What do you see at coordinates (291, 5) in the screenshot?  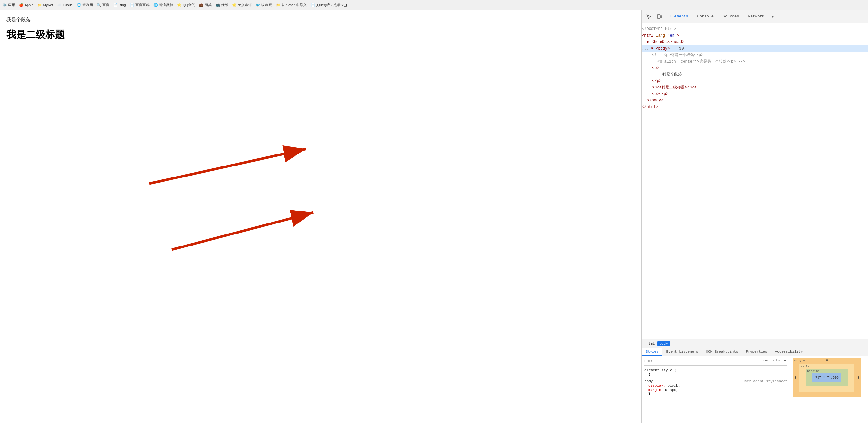 I see `bookmark-safari-import: 📁 从 Safari 中导入` at bounding box center [291, 5].